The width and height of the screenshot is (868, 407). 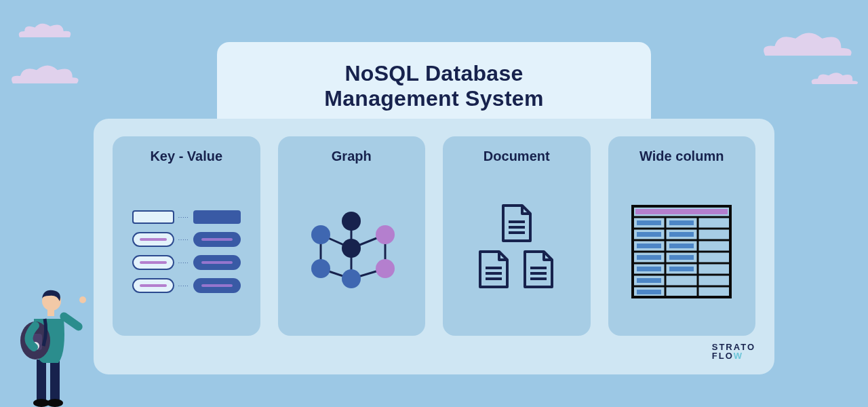 I want to click on card-graph: Graph, so click(x=352, y=236).